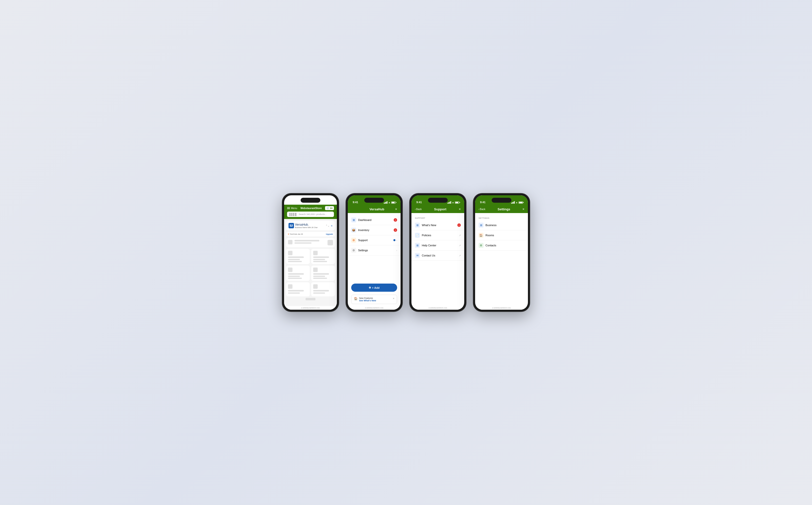 The height and width of the screenshot is (505, 812). Describe the element at coordinates (311, 234) in the screenshot. I see `trial-bar: ℹ Trial Ends Jan 26 Upgrade` at that location.